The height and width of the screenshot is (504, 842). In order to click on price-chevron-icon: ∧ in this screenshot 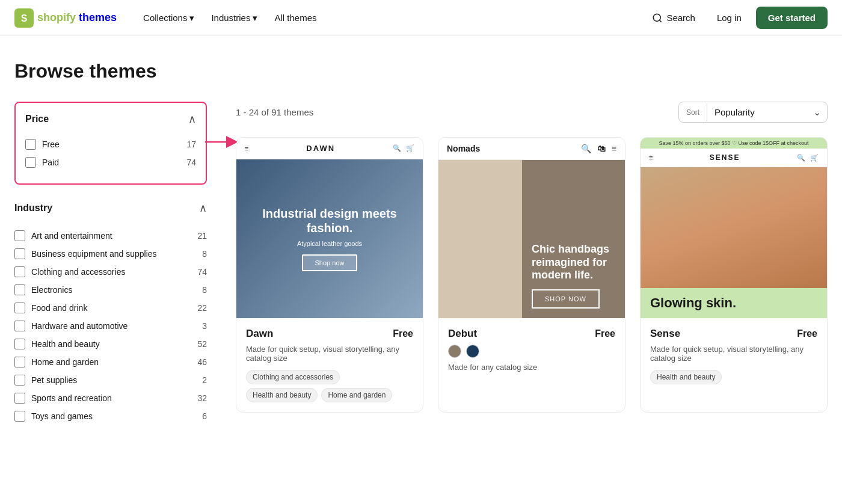, I will do `click(192, 119)`.